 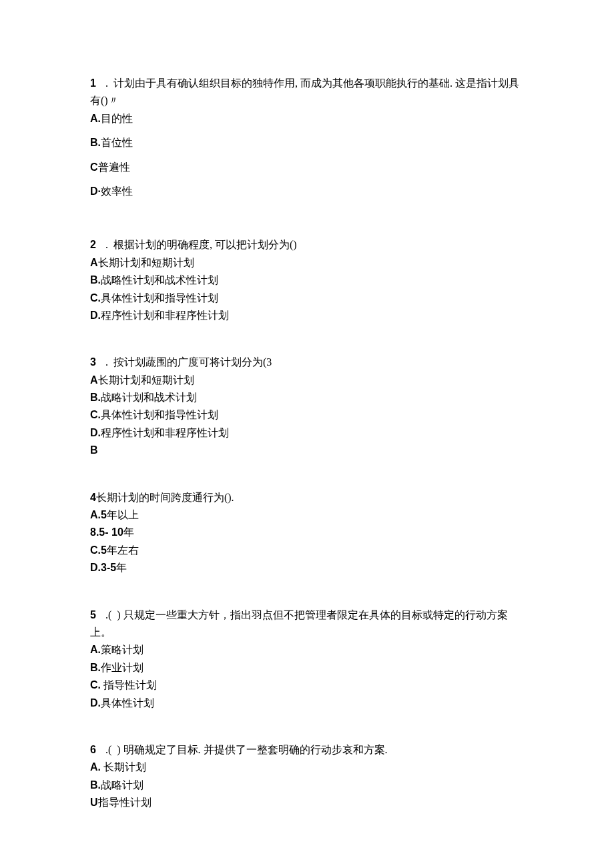 I want to click on option-text: 年以上, so click(x=123, y=515).